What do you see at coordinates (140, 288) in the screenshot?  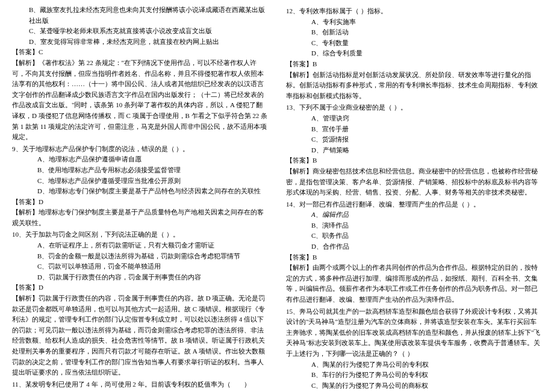 I see `answer-10: 【答案】D` at bounding box center [140, 288].